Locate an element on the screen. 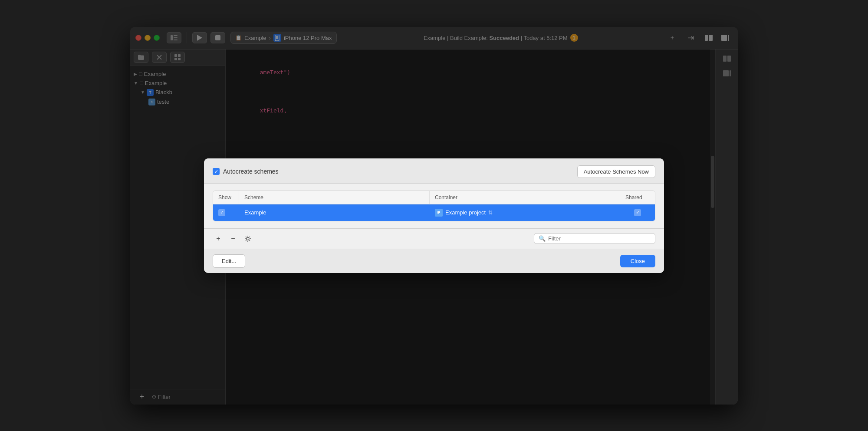 The image size is (868, 431). col-header-container: Container is located at coordinates (525, 197).